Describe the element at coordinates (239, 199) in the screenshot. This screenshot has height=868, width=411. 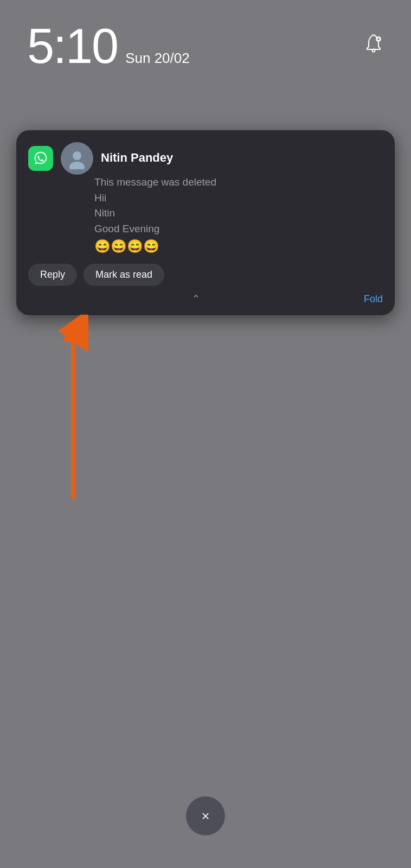
I see `message-line-2: Hii` at that location.